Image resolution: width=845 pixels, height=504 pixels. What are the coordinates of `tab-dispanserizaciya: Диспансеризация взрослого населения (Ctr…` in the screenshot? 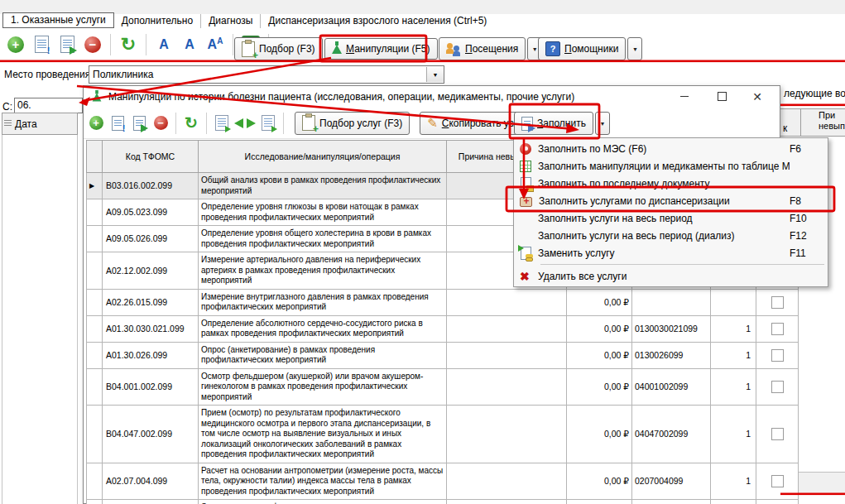 It's located at (377, 22).